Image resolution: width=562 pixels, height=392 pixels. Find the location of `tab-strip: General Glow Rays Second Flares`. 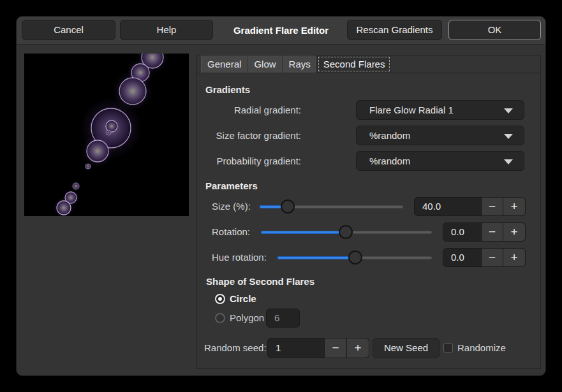

tab-strip: General Glow Rays Second Flares is located at coordinates (369, 64).